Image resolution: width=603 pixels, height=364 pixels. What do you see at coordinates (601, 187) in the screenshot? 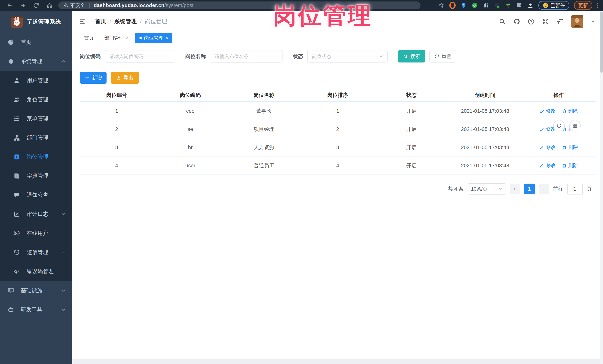
I see `page-scrollbar` at bounding box center [601, 187].